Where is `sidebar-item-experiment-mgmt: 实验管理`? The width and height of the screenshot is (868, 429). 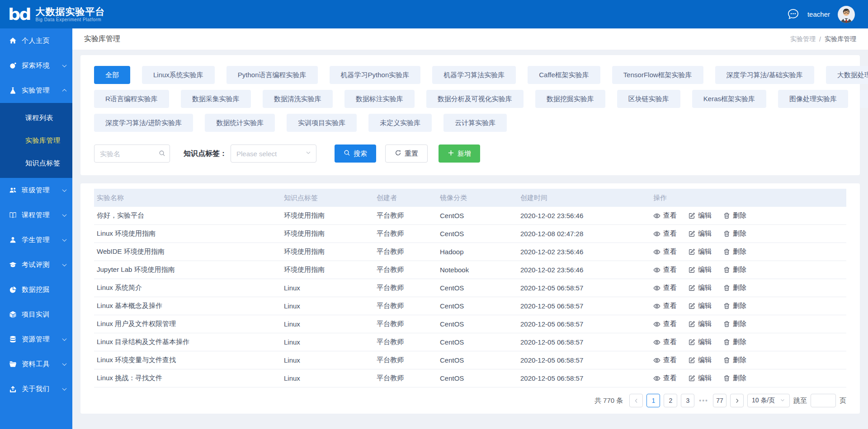 sidebar-item-experiment-mgmt: 实验管理 is located at coordinates (36, 90).